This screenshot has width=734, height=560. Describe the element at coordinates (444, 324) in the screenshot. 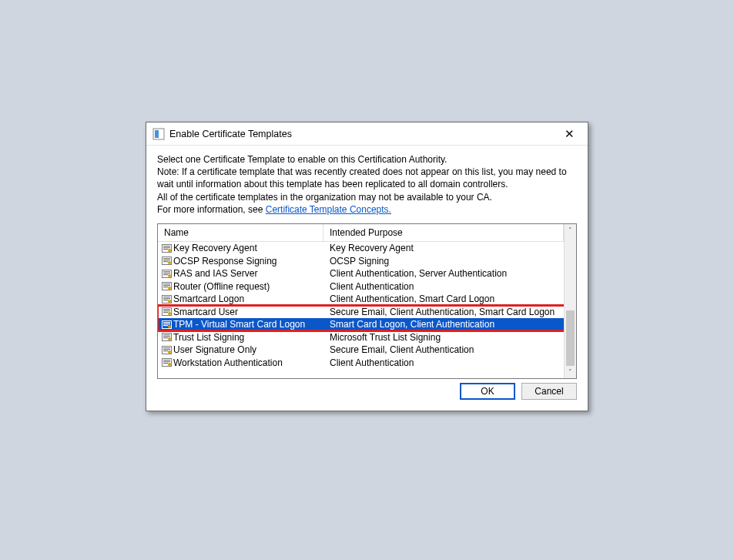

I see `template-purpose: Smart Card Logon, Client Authentication` at that location.